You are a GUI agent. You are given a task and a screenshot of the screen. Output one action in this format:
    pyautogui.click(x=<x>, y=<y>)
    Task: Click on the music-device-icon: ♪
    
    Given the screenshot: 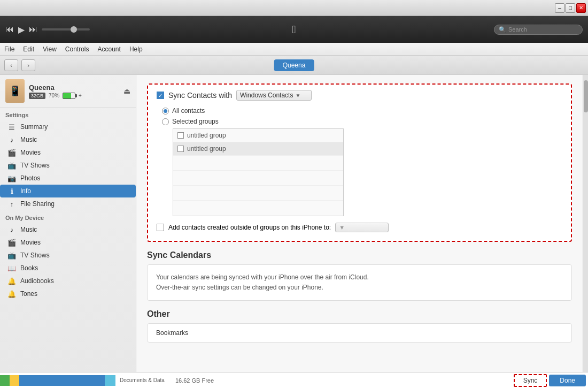 What is the action you would take?
    pyautogui.click(x=12, y=230)
    